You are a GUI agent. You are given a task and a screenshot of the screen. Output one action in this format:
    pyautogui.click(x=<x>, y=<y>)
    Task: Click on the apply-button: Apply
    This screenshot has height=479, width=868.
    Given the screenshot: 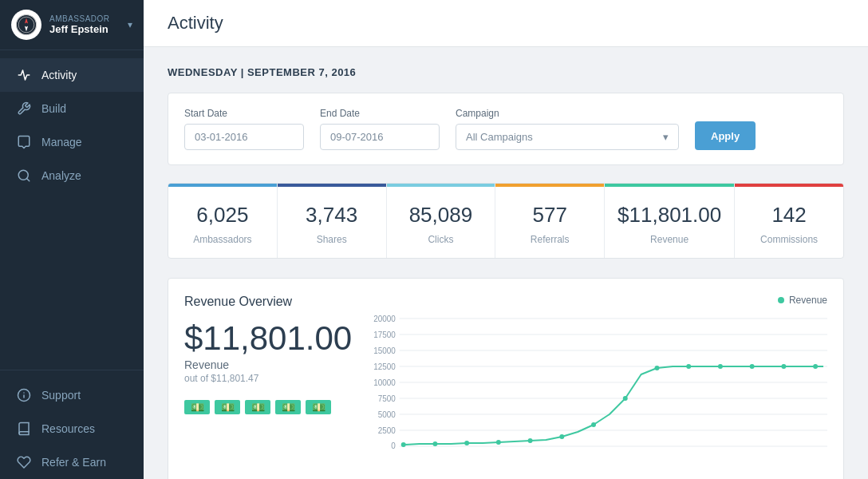 What is the action you would take?
    pyautogui.click(x=725, y=136)
    